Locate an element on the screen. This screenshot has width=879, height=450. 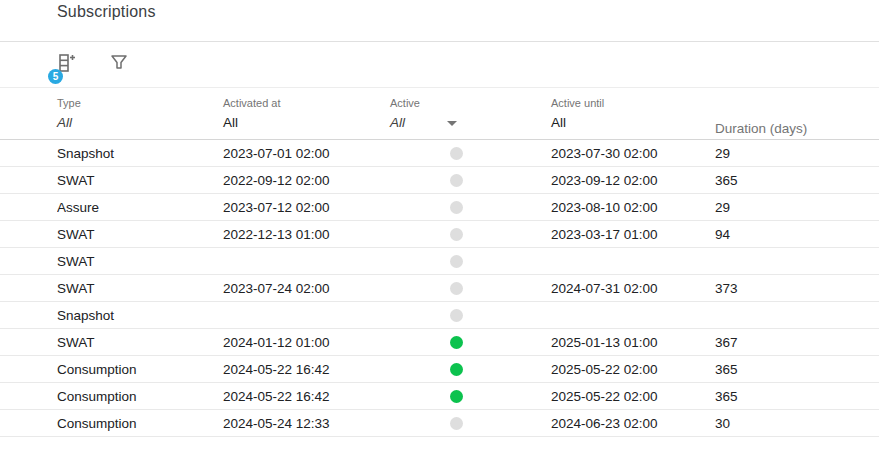
column-header-type: Type All is located at coordinates (140, 117).